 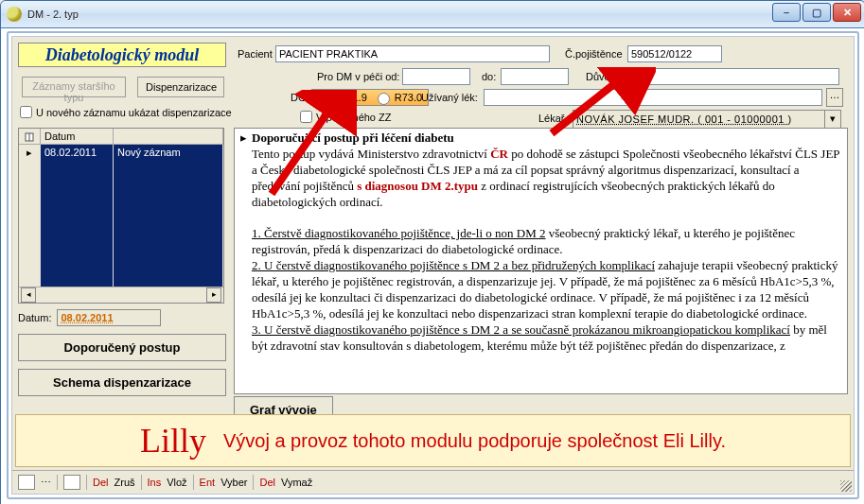 I want to click on sb-zrus: Zruš, so click(x=125, y=482).